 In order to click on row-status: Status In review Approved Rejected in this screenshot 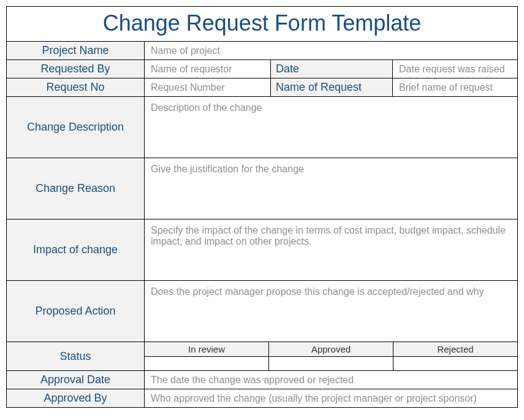, I will do `click(262, 357)`.